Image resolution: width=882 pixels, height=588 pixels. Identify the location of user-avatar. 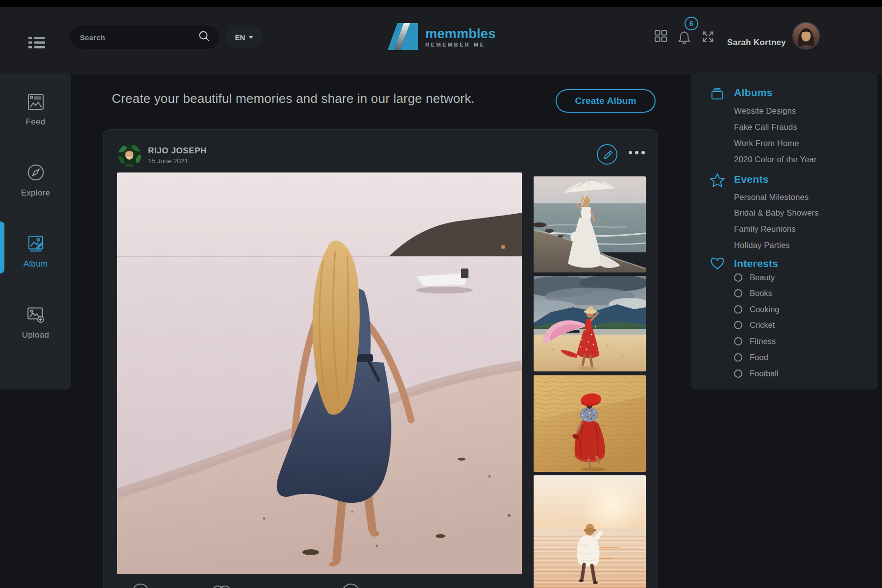
(806, 36).